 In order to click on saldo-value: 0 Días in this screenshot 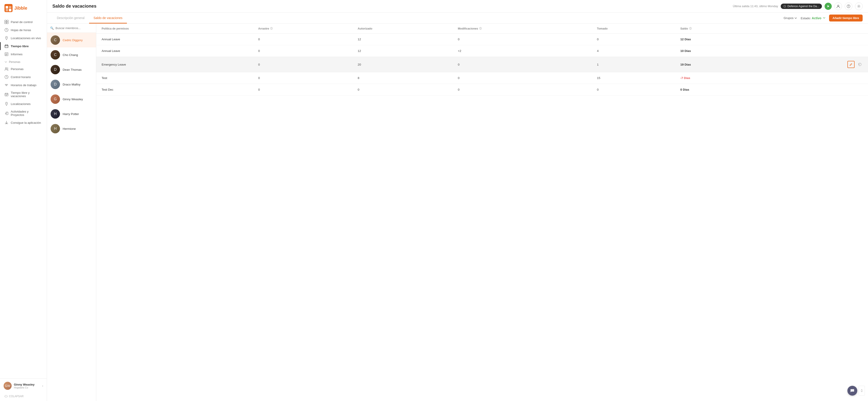, I will do `click(685, 90)`.